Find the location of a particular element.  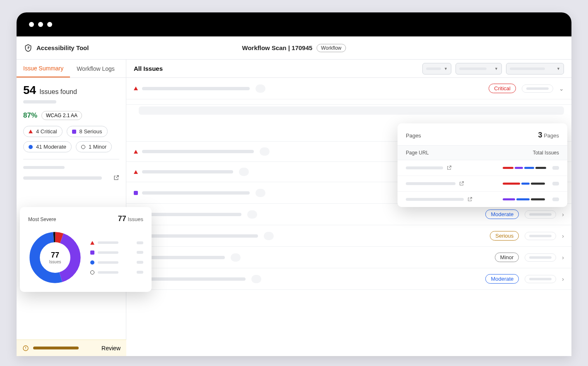

alert-circle-icon is located at coordinates (26, 348).